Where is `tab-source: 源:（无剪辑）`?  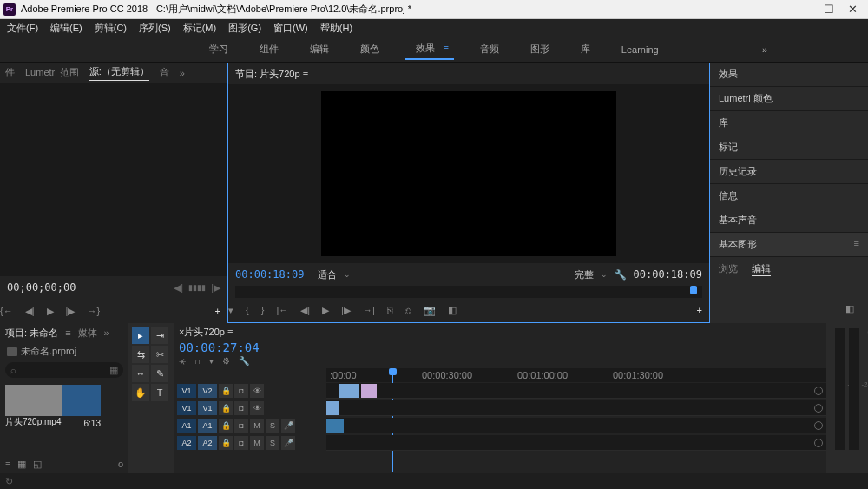
tab-source: 源:（无剪辑） is located at coordinates (120, 73).